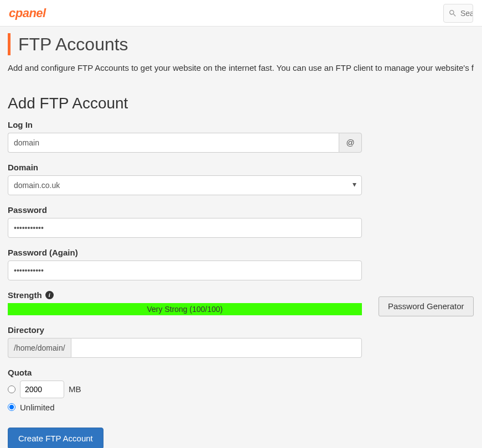 Image resolution: width=482 pixels, height=448 pixels. Describe the element at coordinates (241, 167) in the screenshot. I see `domain-label: Domain` at that location.